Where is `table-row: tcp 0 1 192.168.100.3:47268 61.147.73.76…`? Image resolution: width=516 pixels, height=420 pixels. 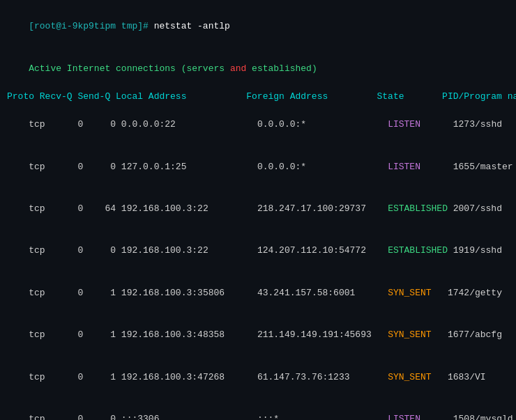 table-row: tcp 0 1 192.168.100.3:47268 61.147.73.76… is located at coordinates (258, 378).